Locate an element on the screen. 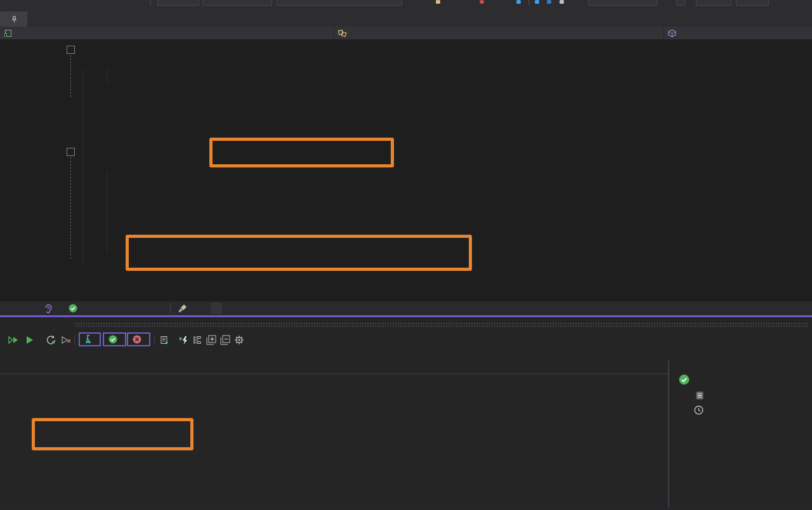 The width and height of the screenshot is (812, 510). problems-indicator is located at coordinates (75, 308).